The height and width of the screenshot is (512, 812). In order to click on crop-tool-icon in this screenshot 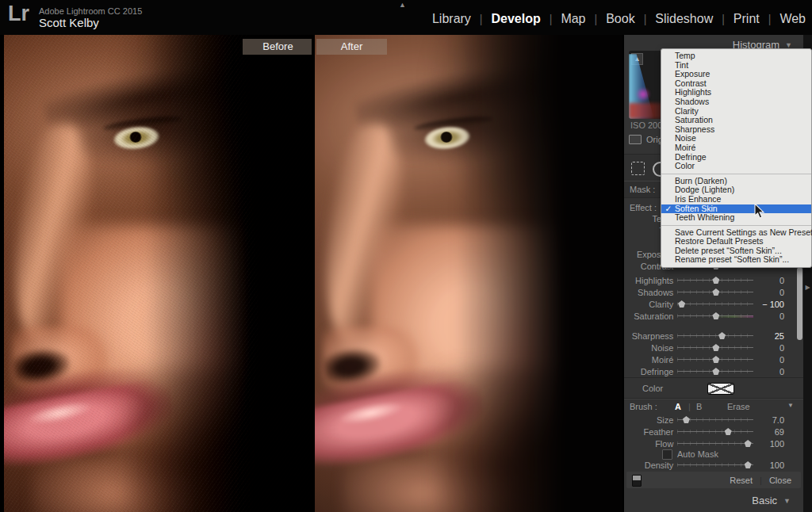, I will do `click(638, 168)`.